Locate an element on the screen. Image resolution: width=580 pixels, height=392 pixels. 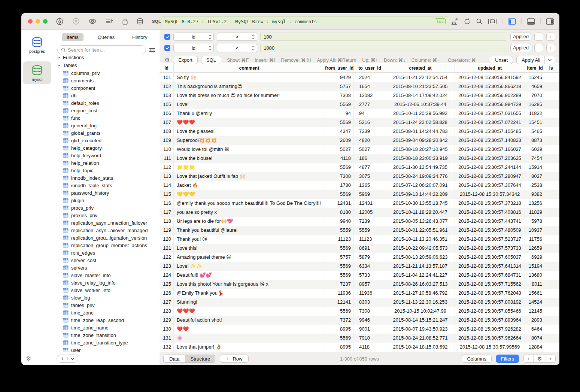
cell-created_at: 2015-08-10 21:23:57.505 is located at coordinates (420, 86).